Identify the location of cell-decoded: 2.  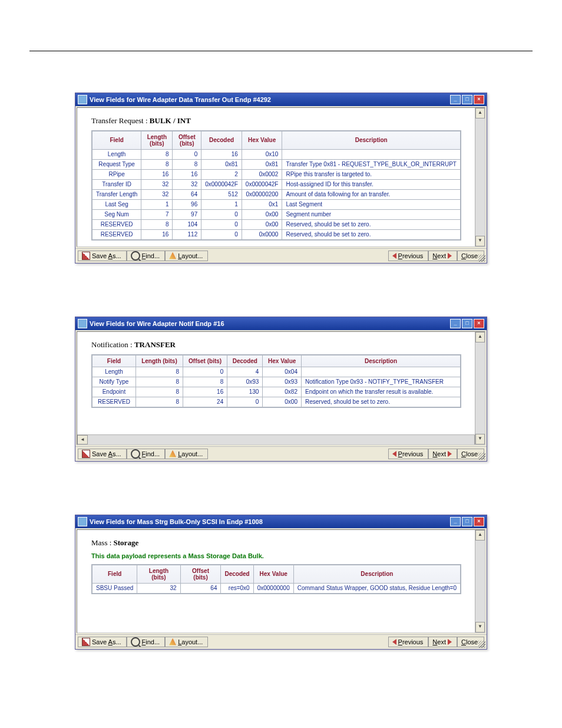
(222, 174).